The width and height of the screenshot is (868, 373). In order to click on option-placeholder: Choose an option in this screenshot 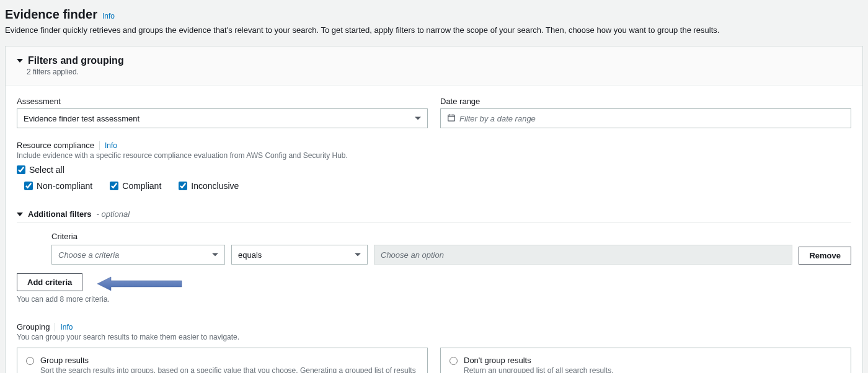, I will do `click(412, 255)`.